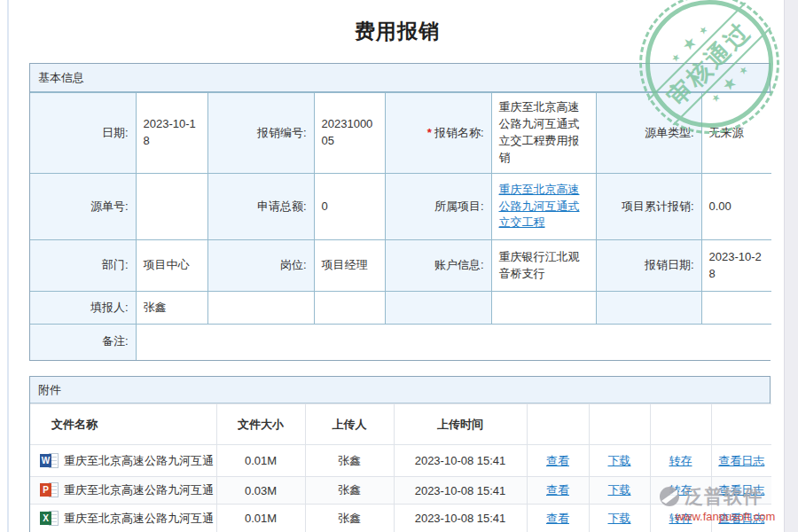 The image size is (798, 532). I want to click on table-row: 备注:, so click(401, 342).